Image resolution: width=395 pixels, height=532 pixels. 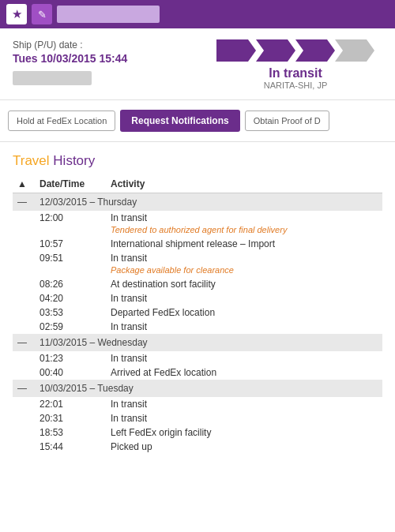 I want to click on row-time: 10:57, so click(x=70, y=244).